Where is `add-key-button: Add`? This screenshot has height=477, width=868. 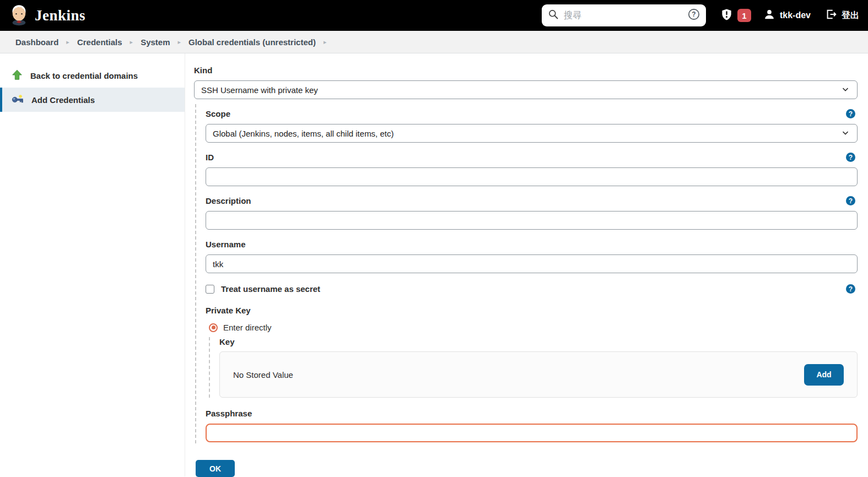
add-key-button: Add is located at coordinates (824, 375).